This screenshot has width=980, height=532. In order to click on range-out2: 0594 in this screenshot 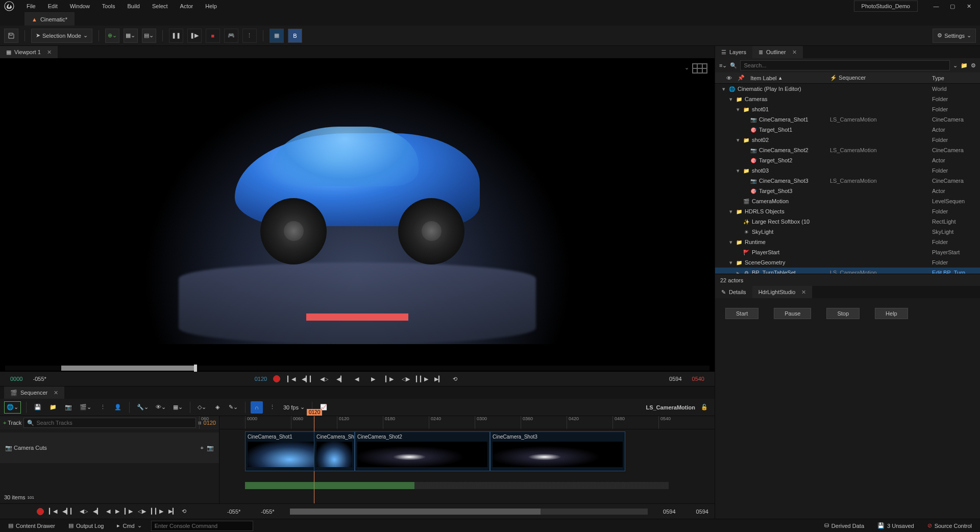, I will do `click(702, 512)`.